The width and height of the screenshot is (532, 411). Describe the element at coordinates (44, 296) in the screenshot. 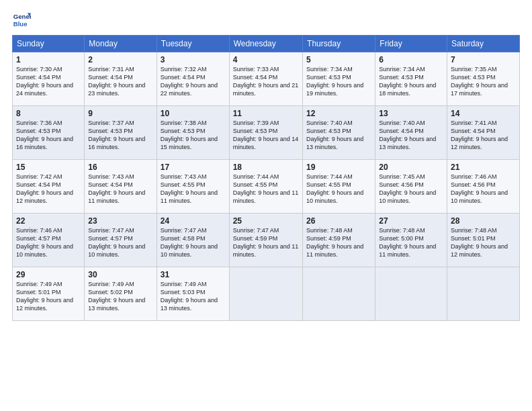

I see `day-info: Sunrise: 7:49 AMSunset: 5:01 PMDaylight:…` at that location.